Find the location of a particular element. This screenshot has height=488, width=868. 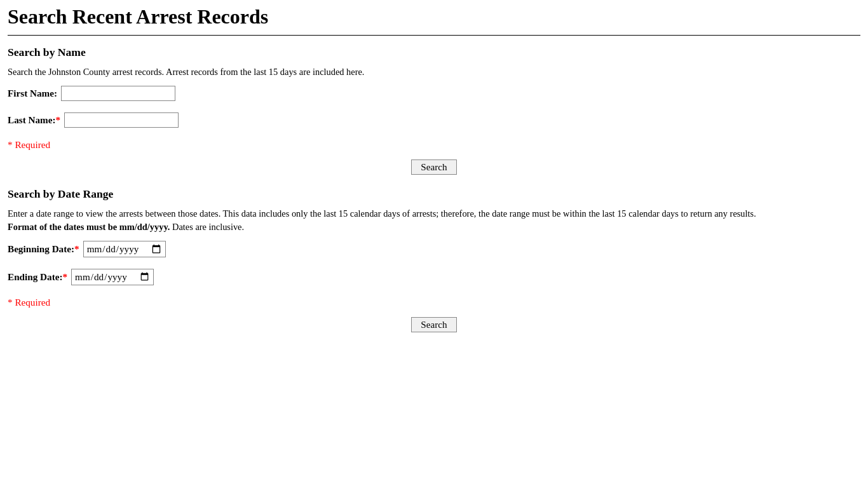

beginning-date-label: Beginning Date:* is located at coordinates (43, 249).